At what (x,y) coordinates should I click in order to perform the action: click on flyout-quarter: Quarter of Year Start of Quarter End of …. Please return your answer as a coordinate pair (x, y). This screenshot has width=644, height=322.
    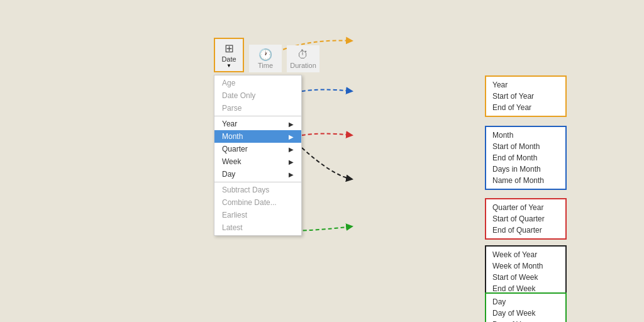
    Looking at the image, I should click on (526, 219).